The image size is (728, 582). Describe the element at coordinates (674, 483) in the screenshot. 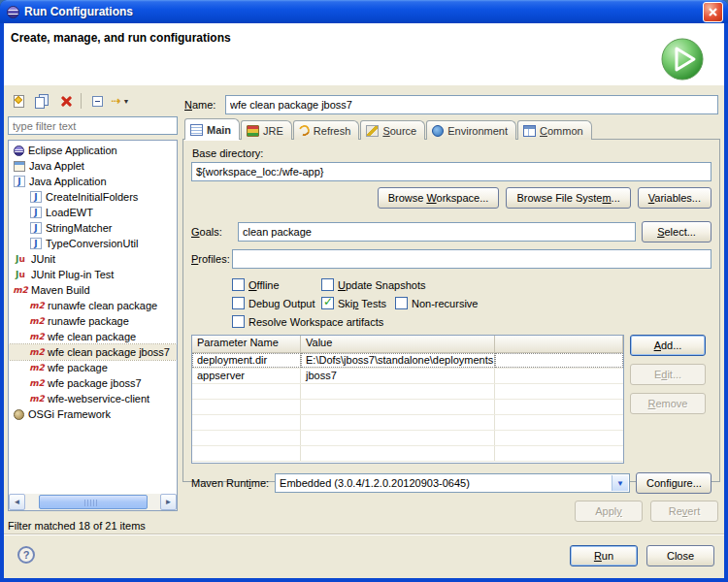

I see `configure-runtime-button: Configure...` at that location.